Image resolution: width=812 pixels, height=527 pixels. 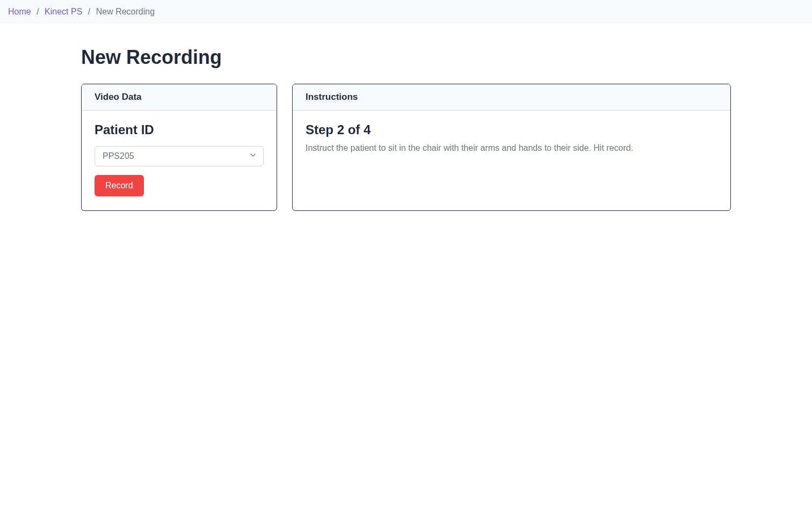 I want to click on breadcrumb-current: New Recording, so click(x=126, y=12).